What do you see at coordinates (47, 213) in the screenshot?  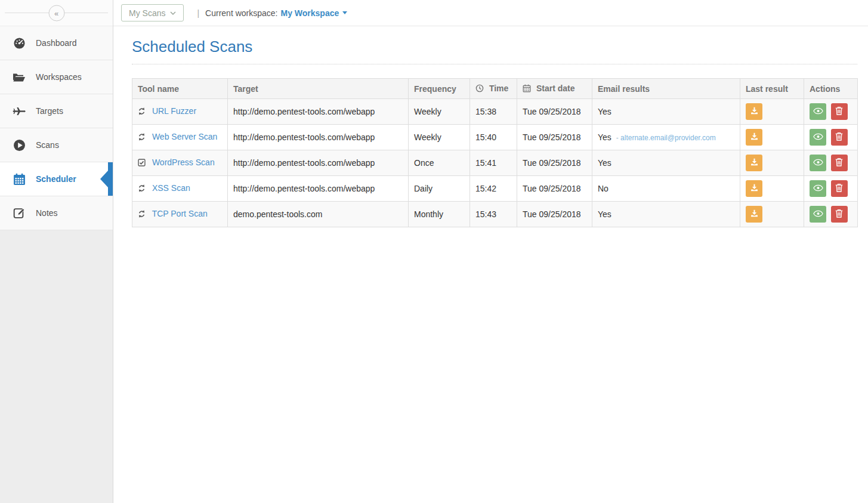 I see `sidebar-item-label: Notes` at bounding box center [47, 213].